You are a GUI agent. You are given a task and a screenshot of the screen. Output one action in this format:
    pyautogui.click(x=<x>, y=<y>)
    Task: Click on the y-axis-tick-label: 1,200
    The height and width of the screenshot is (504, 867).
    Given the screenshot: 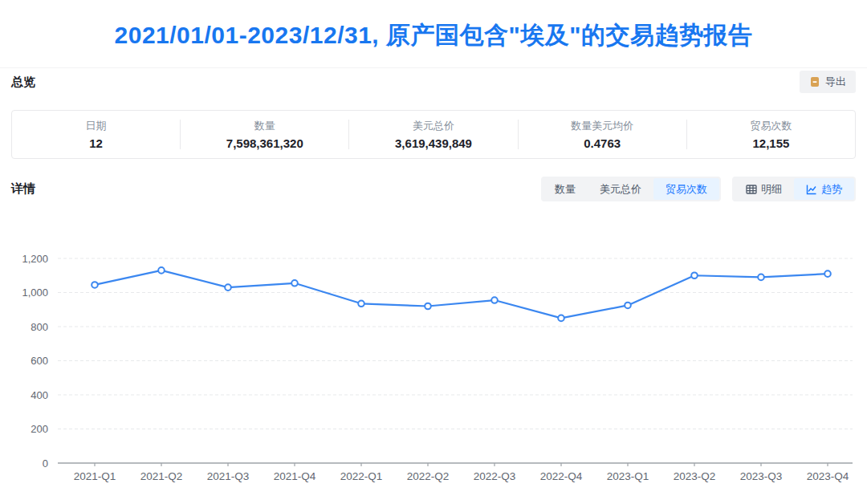 What is the action you would take?
    pyautogui.click(x=35, y=258)
    